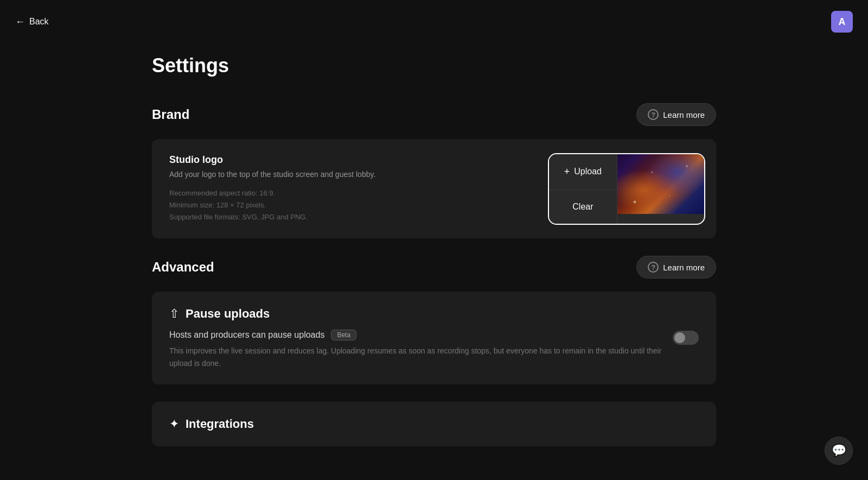 Image resolution: width=868 pixels, height=480 pixels. What do you see at coordinates (434, 314) in the screenshot?
I see `pause-card-header: ⇧ Pause uploads` at bounding box center [434, 314].